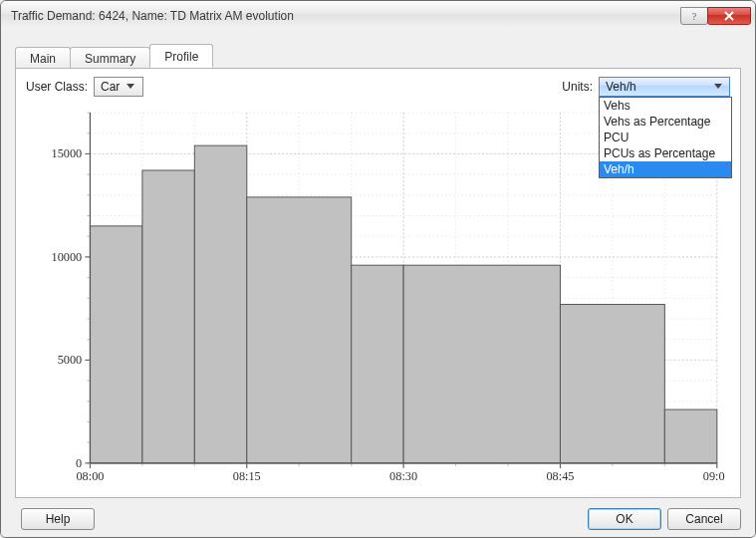  Describe the element at coordinates (665, 106) in the screenshot. I see `units-option: Vehs` at that location.